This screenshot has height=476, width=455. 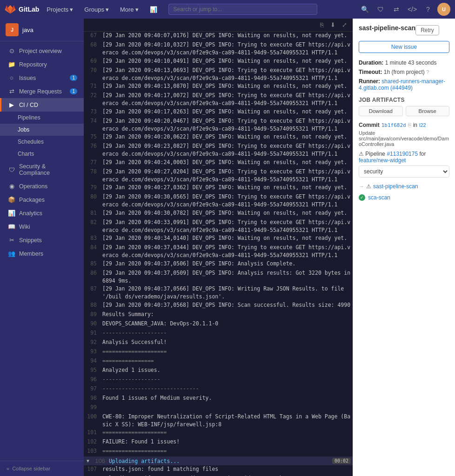 I want to click on repository-icon: 📁, so click(x=12, y=64).